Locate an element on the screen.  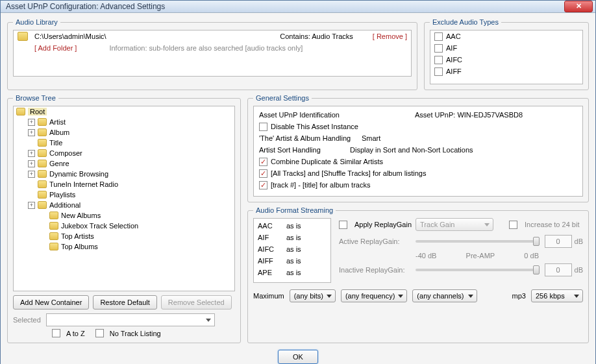
tree-item-label: Artist is located at coordinates (57, 122).